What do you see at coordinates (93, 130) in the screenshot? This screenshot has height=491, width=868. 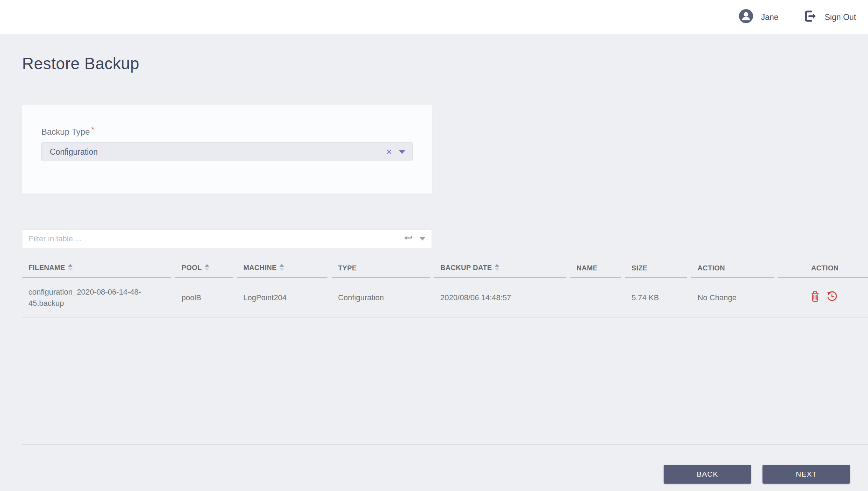 I see `required-marker: *` at bounding box center [93, 130].